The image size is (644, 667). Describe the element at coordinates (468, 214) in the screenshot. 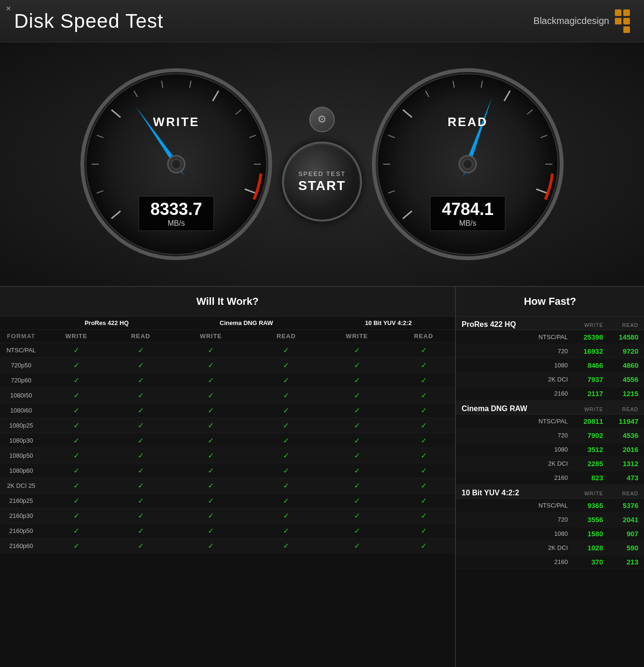

I see `read-value-box: 4784.1 MB/s` at that location.